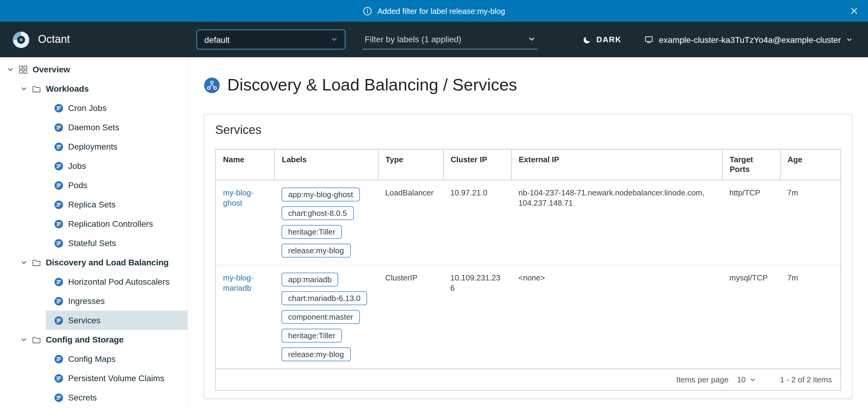 The image size is (868, 408). What do you see at coordinates (528, 223) in the screenshot?
I see `table-row: my-blog-ghostapp:my-blog-ghostchart:ghos…` at bounding box center [528, 223].